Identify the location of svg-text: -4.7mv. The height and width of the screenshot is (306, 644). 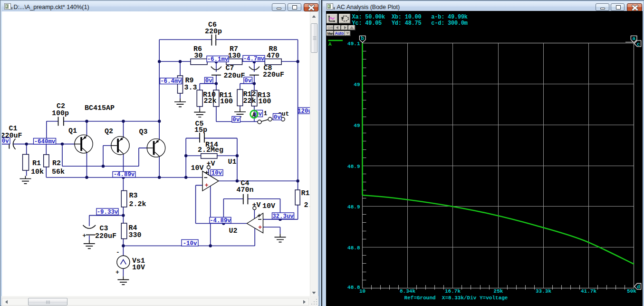
(254, 59).